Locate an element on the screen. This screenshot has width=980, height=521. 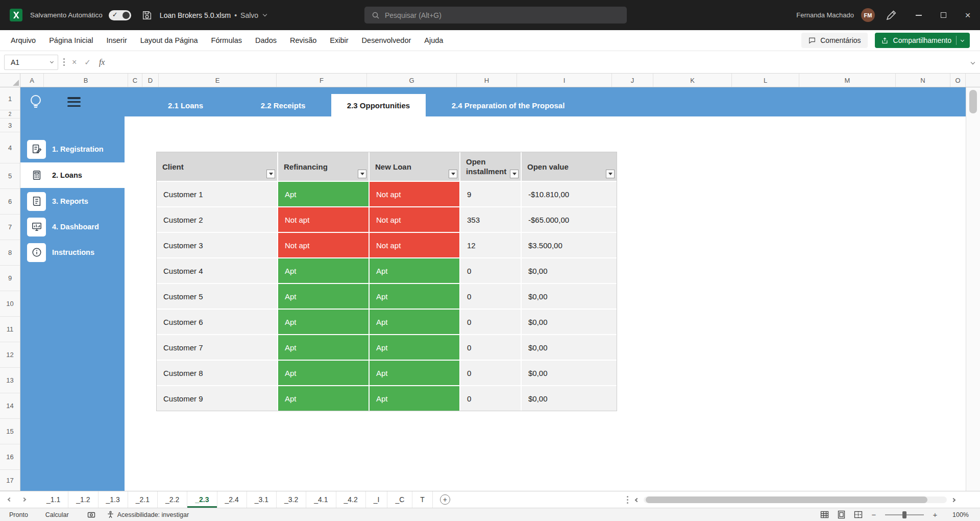
sheet-tab-4-2: _4.2 is located at coordinates (351, 500).